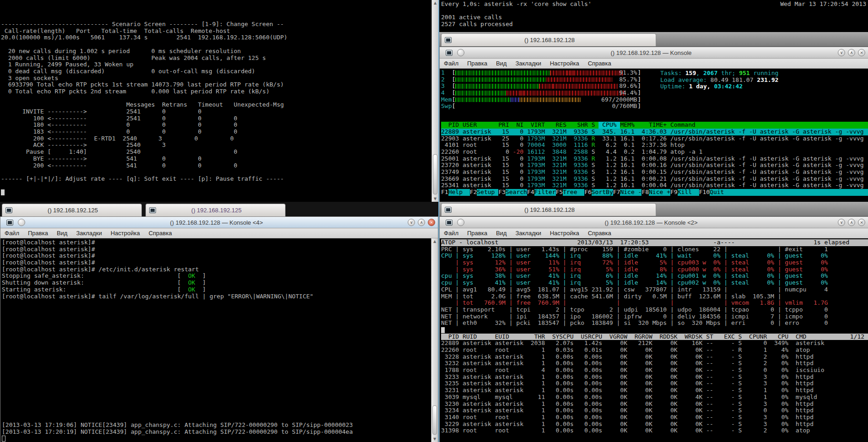 This screenshot has width=868, height=442. Describe the element at coordinates (549, 210) in the screenshot. I see `tab-192-168-192-128-bottom: () 192.168.192.128` at that location.